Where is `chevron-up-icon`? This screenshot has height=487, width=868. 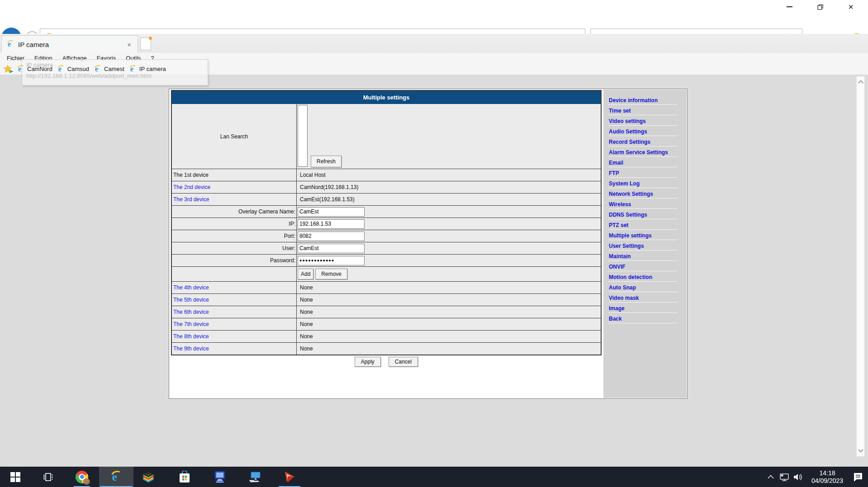 chevron-up-icon is located at coordinates (771, 477).